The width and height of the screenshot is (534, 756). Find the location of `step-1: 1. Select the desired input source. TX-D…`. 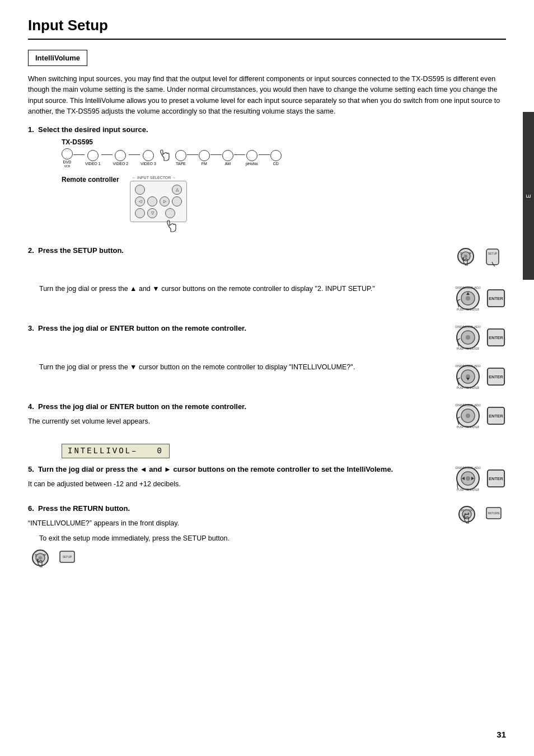

step-1: 1. Select the desired input source. TX-D… is located at coordinates (267, 180).